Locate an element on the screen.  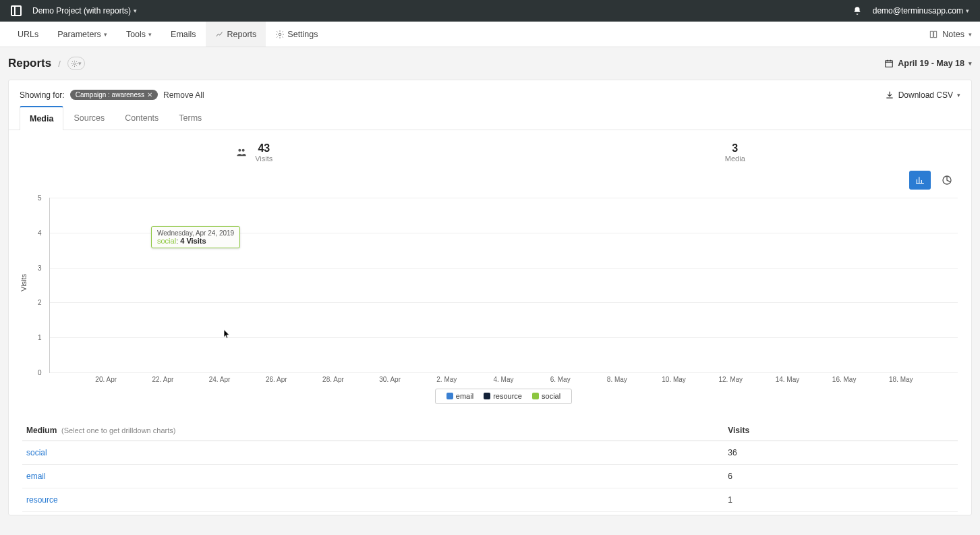
medium-cell: resource is located at coordinates (373, 501).